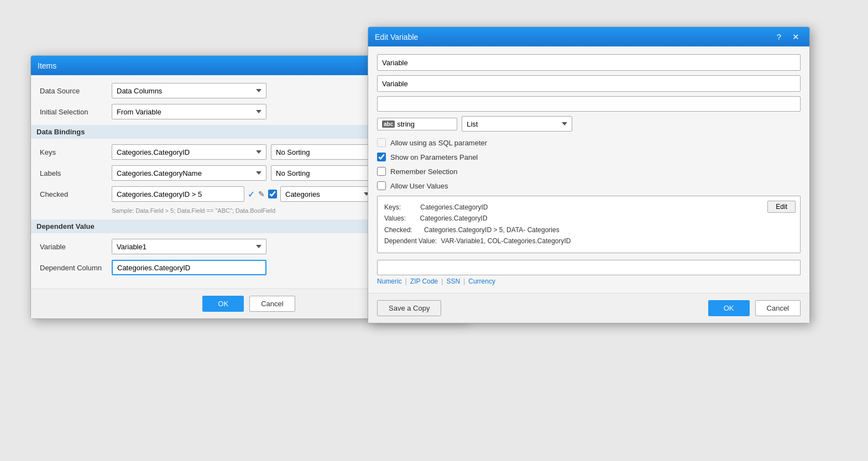 The width and height of the screenshot is (868, 461). I want to click on type-badge-icon: abc, so click(388, 124).